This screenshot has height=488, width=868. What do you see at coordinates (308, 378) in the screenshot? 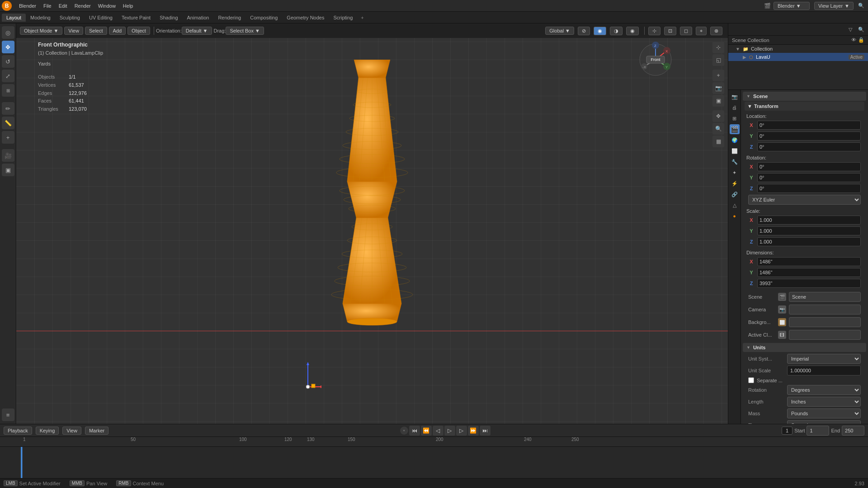
I see `transform-gizmo` at bounding box center [308, 378].